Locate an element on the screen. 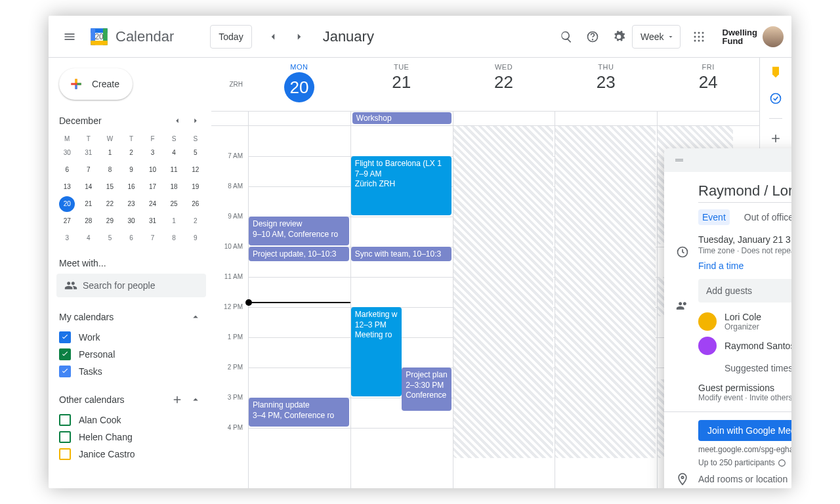  mini-cal-day: 17 is located at coordinates (153, 187).